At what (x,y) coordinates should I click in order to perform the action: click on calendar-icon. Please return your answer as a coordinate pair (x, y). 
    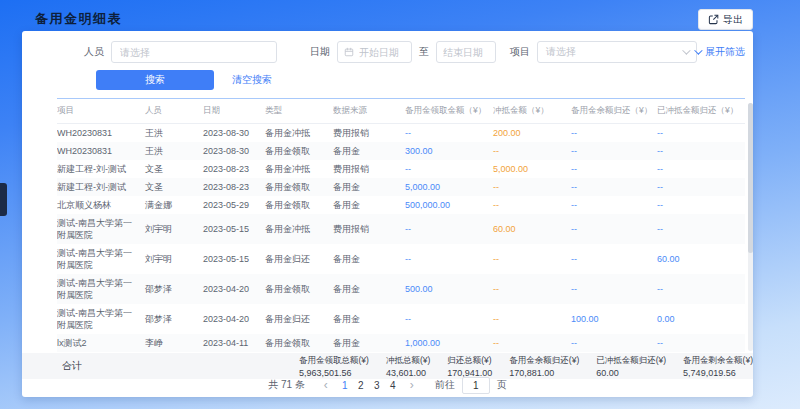
    Looking at the image, I should click on (349, 52).